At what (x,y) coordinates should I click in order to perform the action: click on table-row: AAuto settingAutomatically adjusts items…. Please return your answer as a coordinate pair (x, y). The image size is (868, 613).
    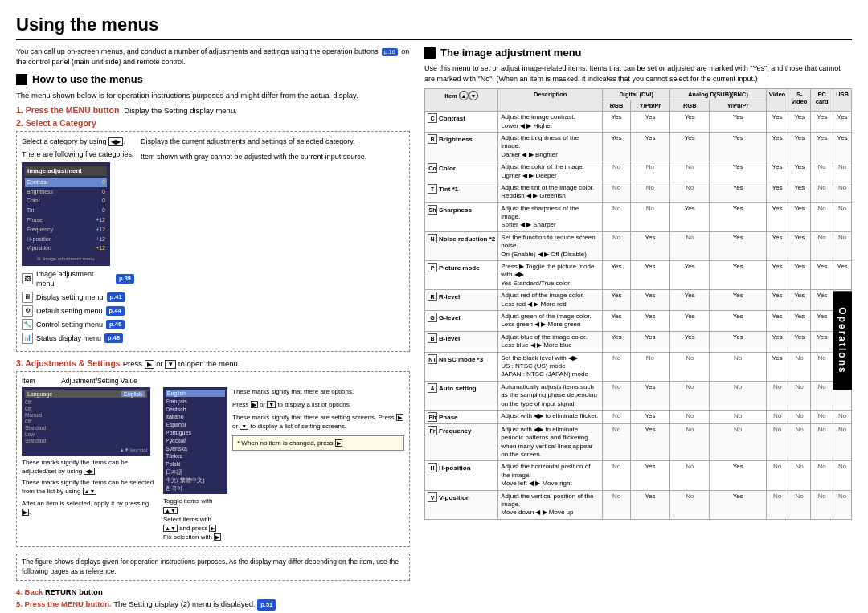
    Looking at the image, I should click on (638, 395).